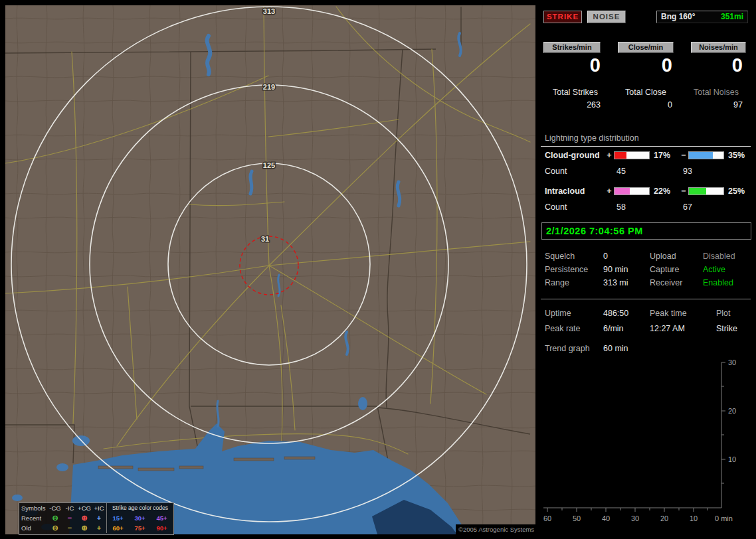 The height and width of the screenshot is (539, 756). What do you see at coordinates (646, 92) in the screenshot?
I see `total-close-label: Total Close` at bounding box center [646, 92].